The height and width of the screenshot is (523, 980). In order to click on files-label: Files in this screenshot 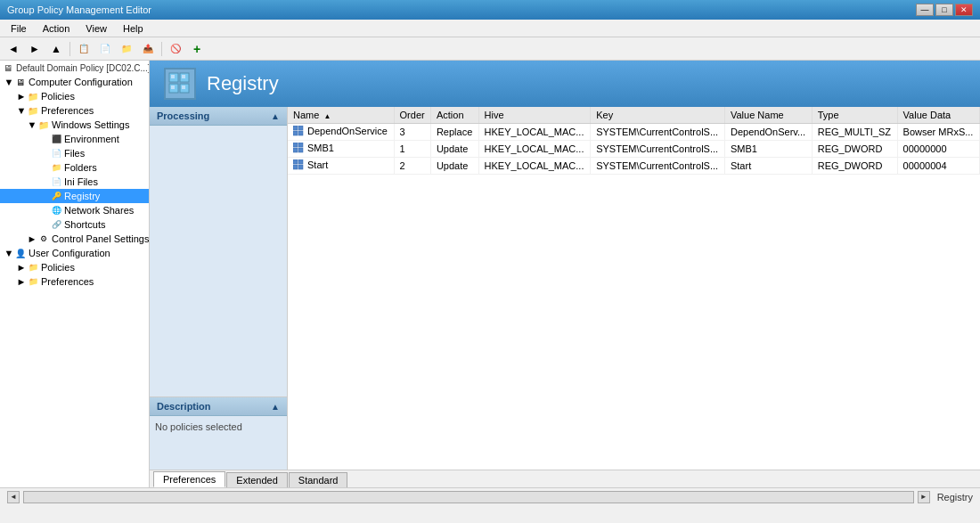, I will do `click(75, 153)`.